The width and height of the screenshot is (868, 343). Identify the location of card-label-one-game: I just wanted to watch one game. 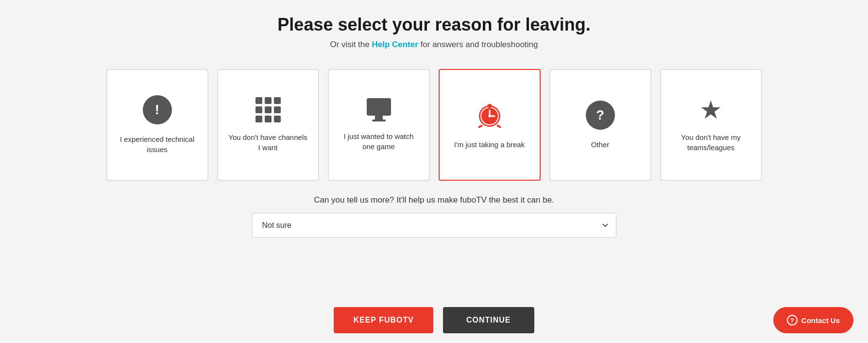
(379, 141).